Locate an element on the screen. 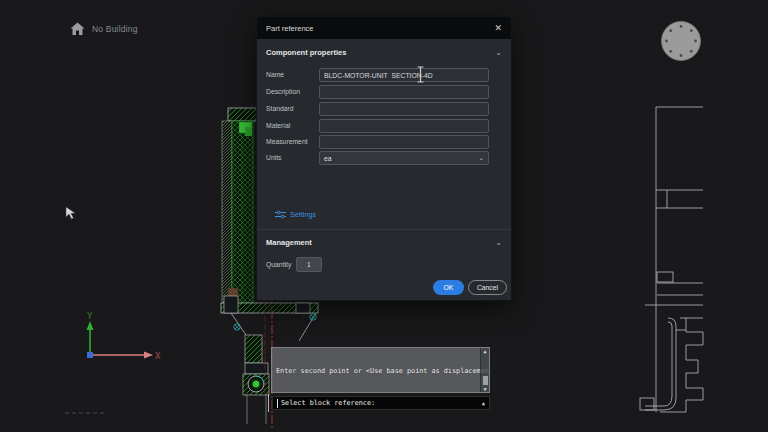 This screenshot has height=432, width=768. section-component-properties: Component properties ⌄ is located at coordinates (384, 52).